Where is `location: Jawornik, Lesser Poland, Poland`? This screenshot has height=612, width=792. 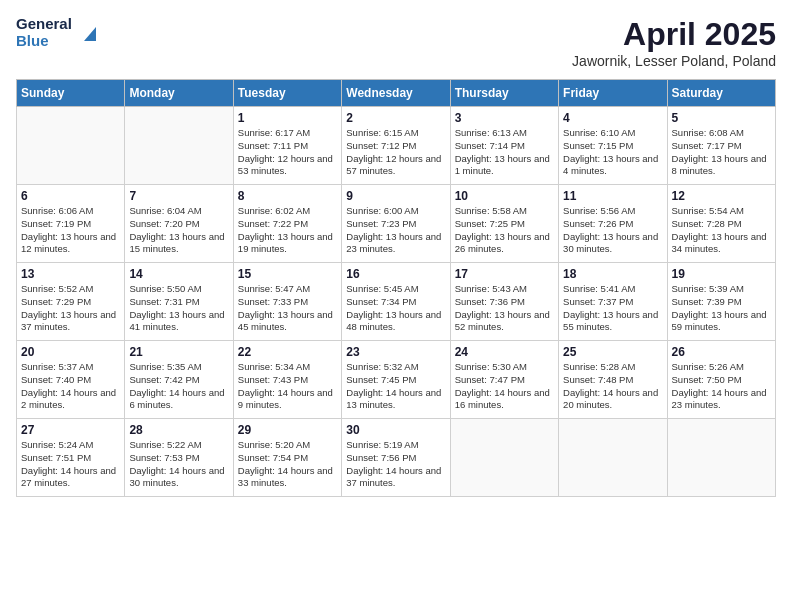
location: Jawornik, Lesser Poland, Poland is located at coordinates (674, 61).